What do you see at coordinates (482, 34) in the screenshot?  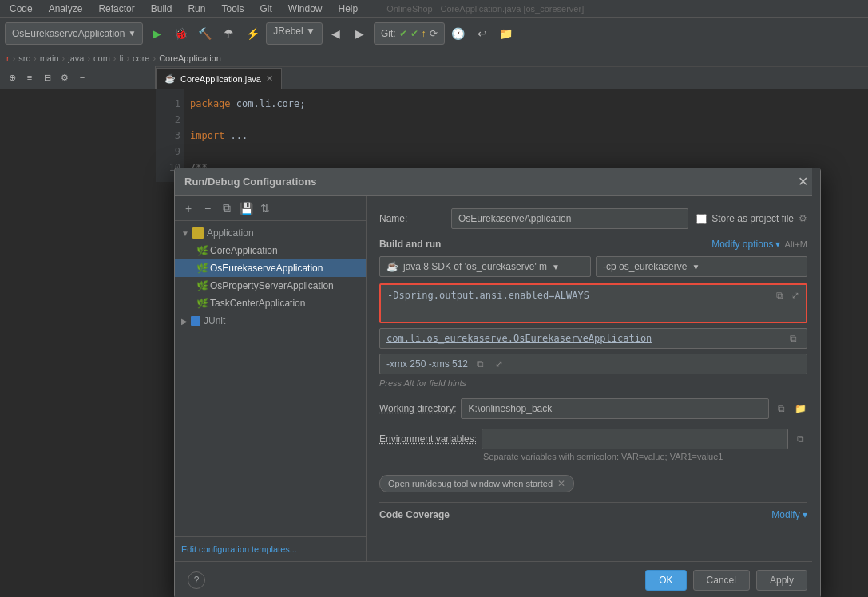 I see `revert-button: ↩` at bounding box center [482, 34].